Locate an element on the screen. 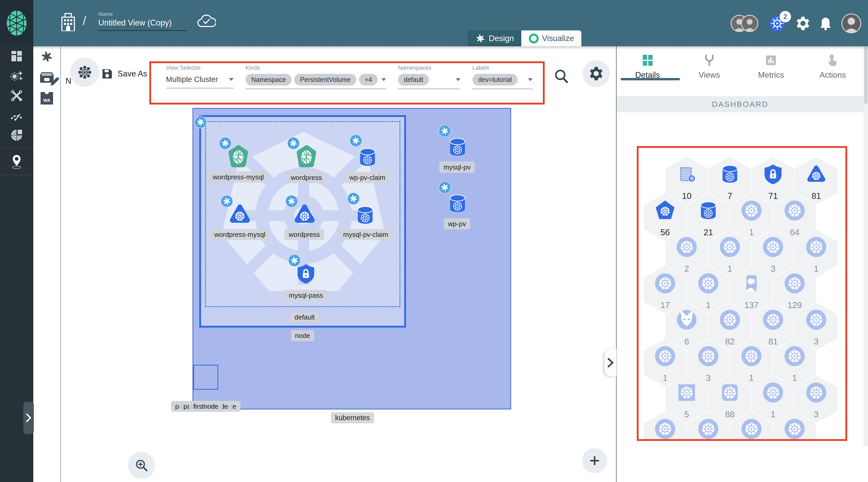  pvc-wp-pv-claim-icon is located at coordinates (368, 157).